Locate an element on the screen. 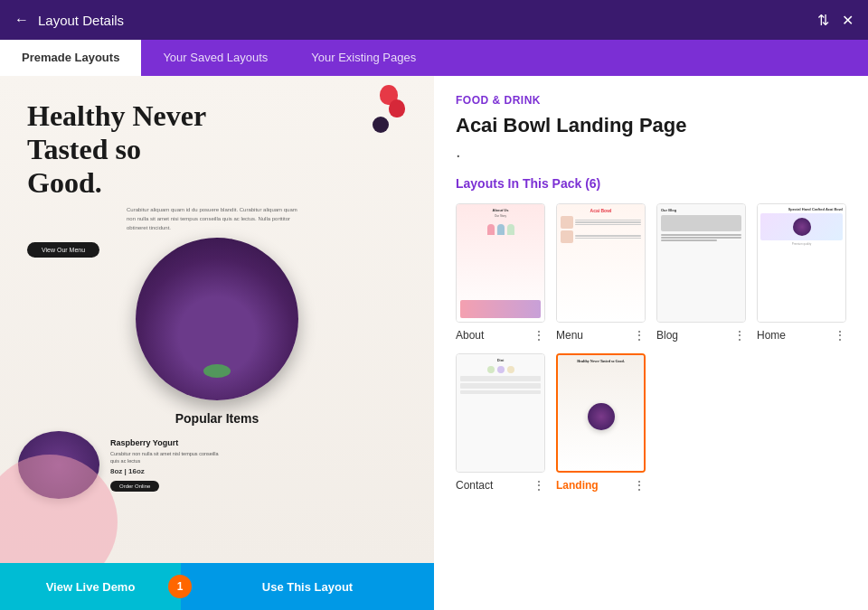 The height and width of the screenshot is (610, 868). thumb-contact-image: Dini is located at coordinates (501, 413).